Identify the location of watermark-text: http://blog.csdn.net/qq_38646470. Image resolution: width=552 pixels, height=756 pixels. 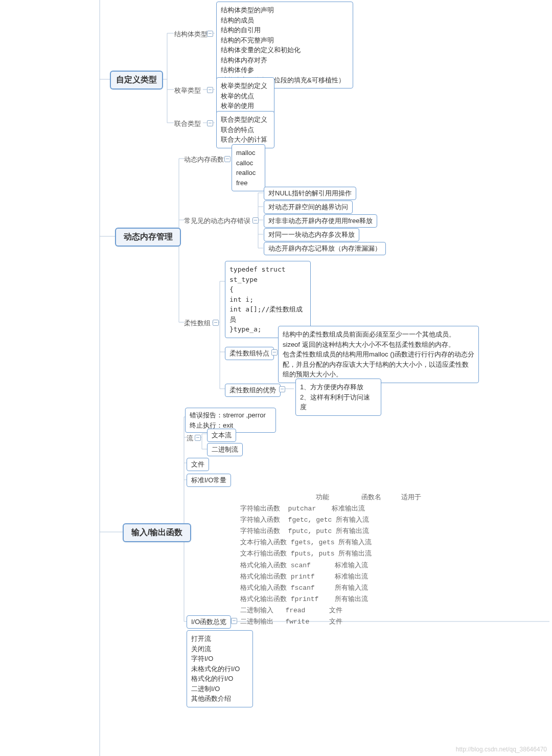
(501, 749).